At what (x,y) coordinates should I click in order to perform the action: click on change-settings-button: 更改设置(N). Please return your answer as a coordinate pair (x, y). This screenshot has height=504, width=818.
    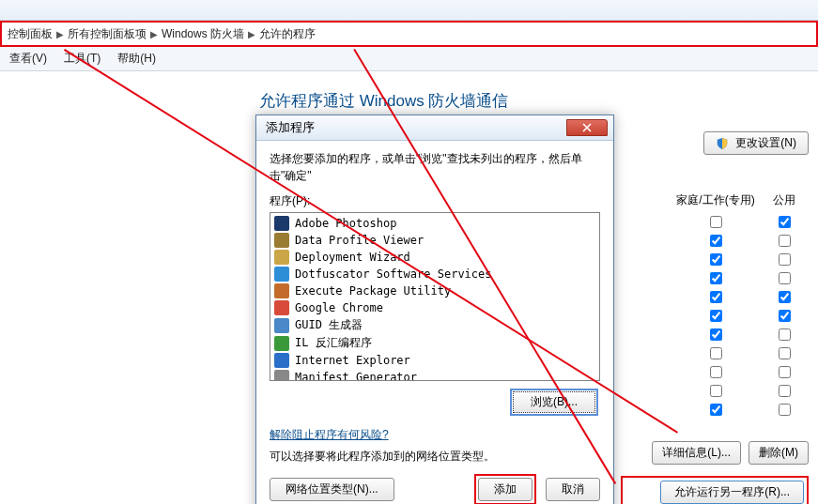
    Looking at the image, I should click on (756, 143).